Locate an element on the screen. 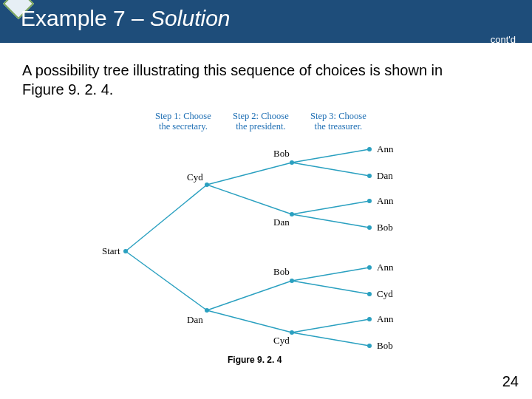 This screenshot has height=399, width=532. leaf-dan-1: Dan is located at coordinates (385, 176).